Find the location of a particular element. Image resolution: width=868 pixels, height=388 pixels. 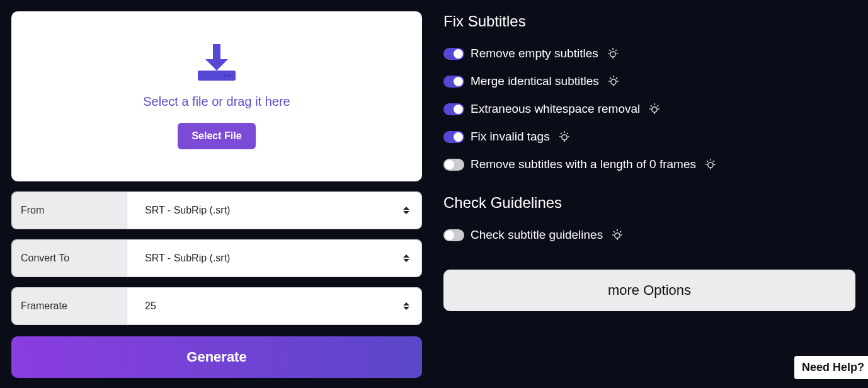

upload-prompt: Select a file or drag it here is located at coordinates (217, 102).